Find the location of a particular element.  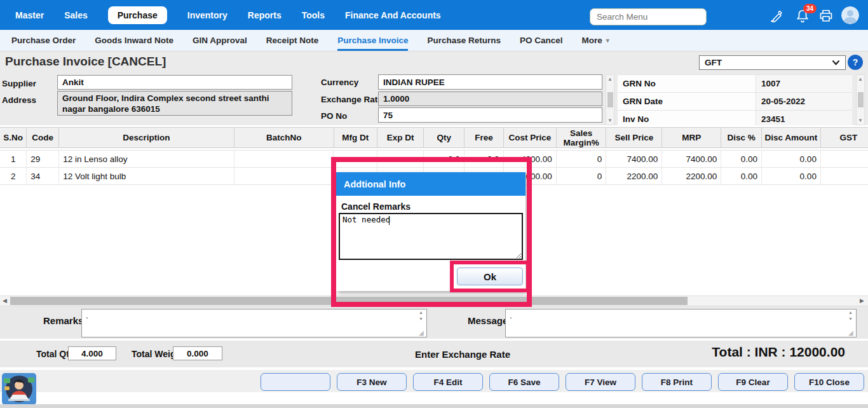

footer-button-f4-edit: F4 Edit is located at coordinates (448, 382).